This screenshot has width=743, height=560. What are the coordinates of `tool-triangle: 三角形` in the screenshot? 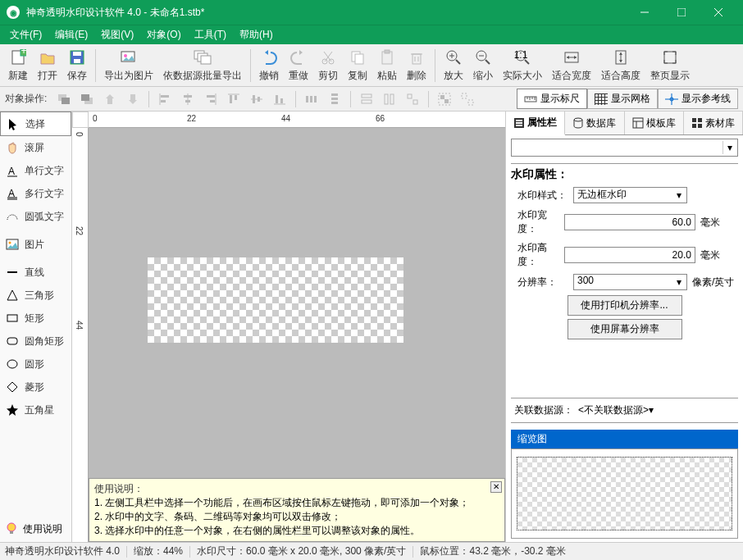 It's located at (36, 295).